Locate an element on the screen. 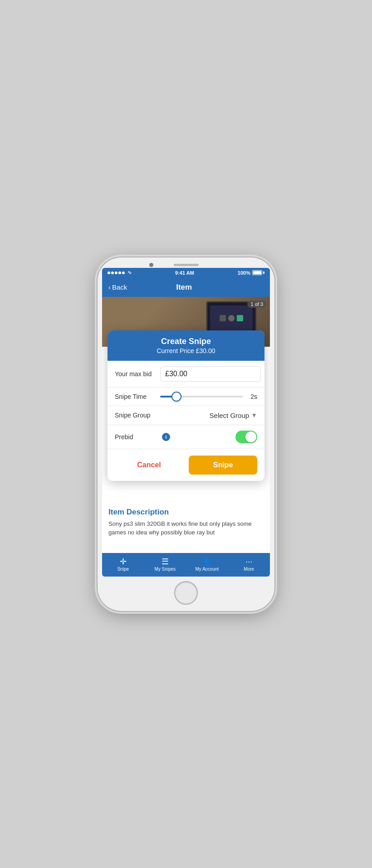  battery-icon is located at coordinates (259, 273).